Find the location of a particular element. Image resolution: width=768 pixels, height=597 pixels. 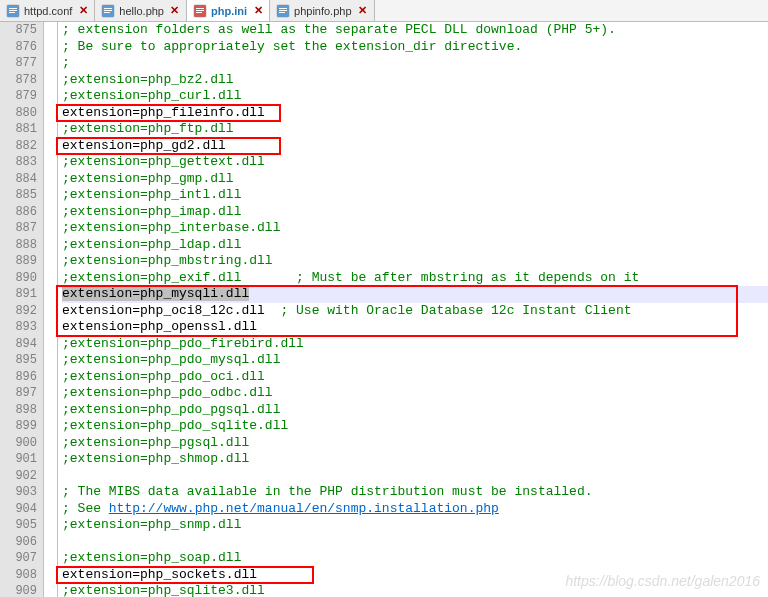

line-number: 892 is located at coordinates (18, 312).